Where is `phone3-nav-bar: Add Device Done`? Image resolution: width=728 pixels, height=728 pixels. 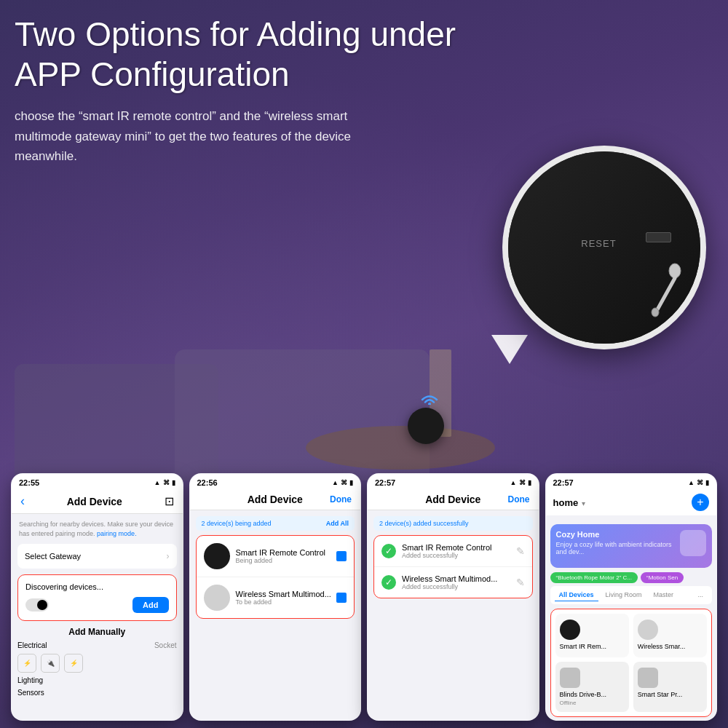 phone3-nav-bar: Add Device Done is located at coordinates (453, 499).